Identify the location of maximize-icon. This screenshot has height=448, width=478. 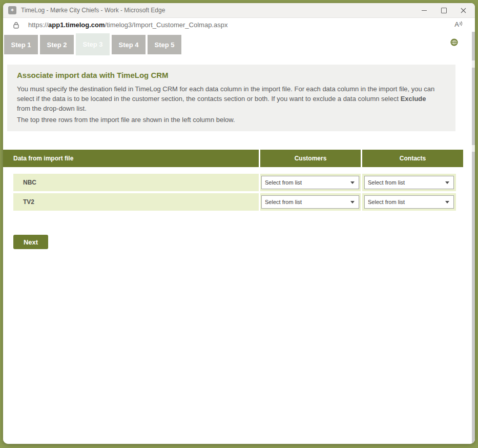
(444, 10).